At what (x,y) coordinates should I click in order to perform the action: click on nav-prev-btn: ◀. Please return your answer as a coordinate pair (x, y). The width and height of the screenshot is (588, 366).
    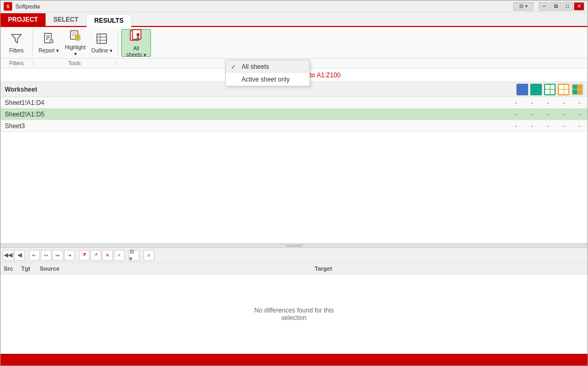
    Looking at the image, I should click on (20, 255).